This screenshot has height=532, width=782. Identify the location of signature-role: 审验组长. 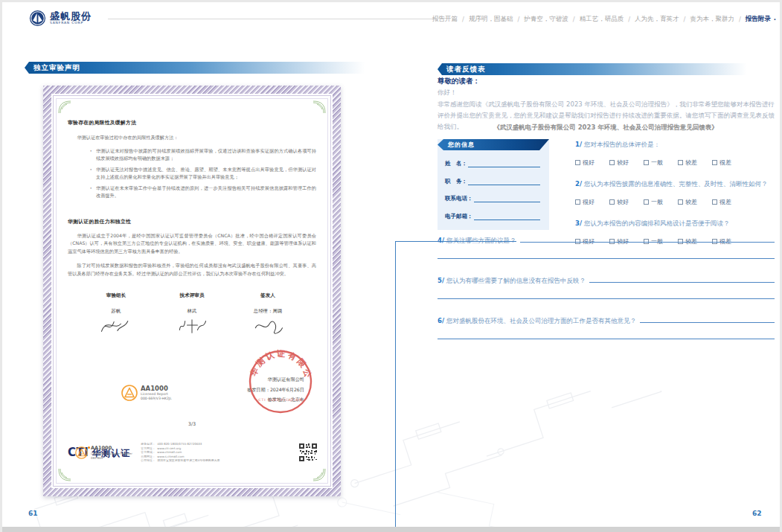
(116, 296).